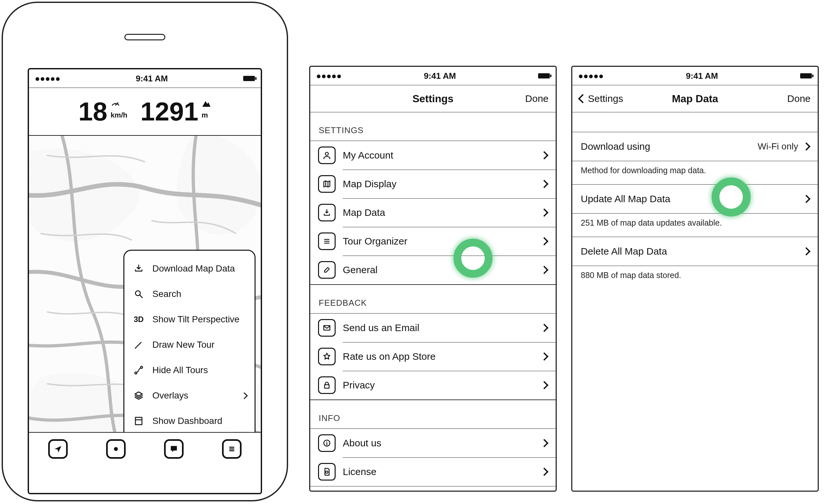 This screenshot has height=504, width=834. What do you see at coordinates (433, 241) in the screenshot?
I see `row-tour-organizer: Tour Organizer` at bounding box center [433, 241].